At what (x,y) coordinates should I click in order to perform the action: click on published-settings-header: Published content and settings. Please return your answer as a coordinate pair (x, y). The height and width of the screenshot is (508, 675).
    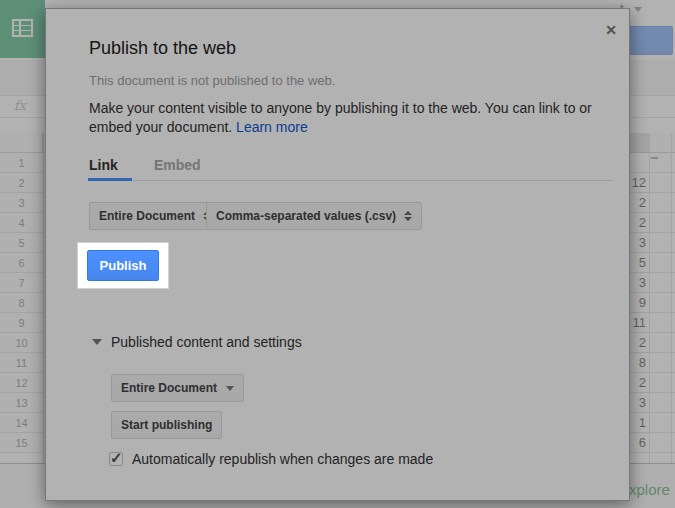
    Looking at the image, I should click on (206, 342).